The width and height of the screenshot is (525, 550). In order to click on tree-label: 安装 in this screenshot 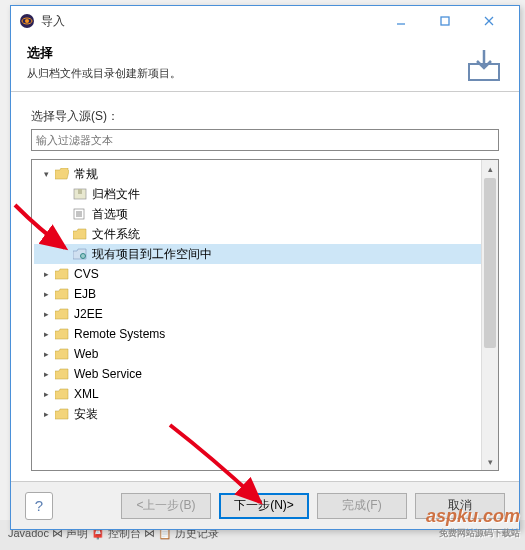, I will do `click(86, 414)`.